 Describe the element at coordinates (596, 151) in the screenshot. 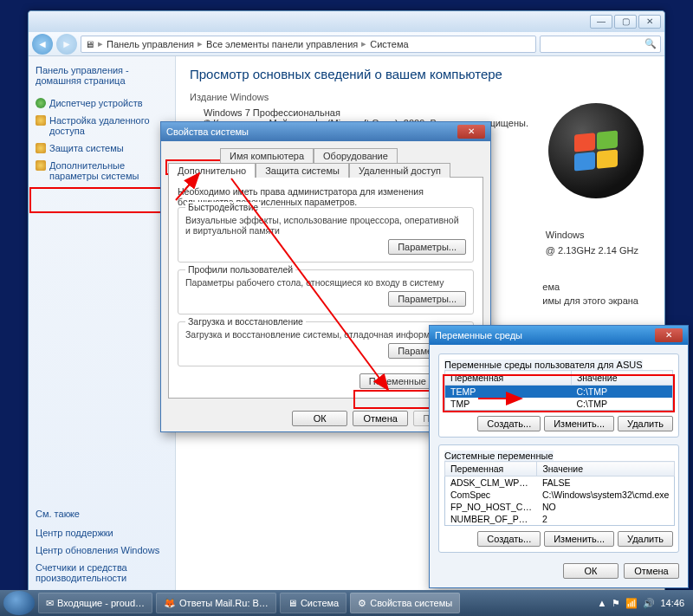

I see `windows-logo` at that location.